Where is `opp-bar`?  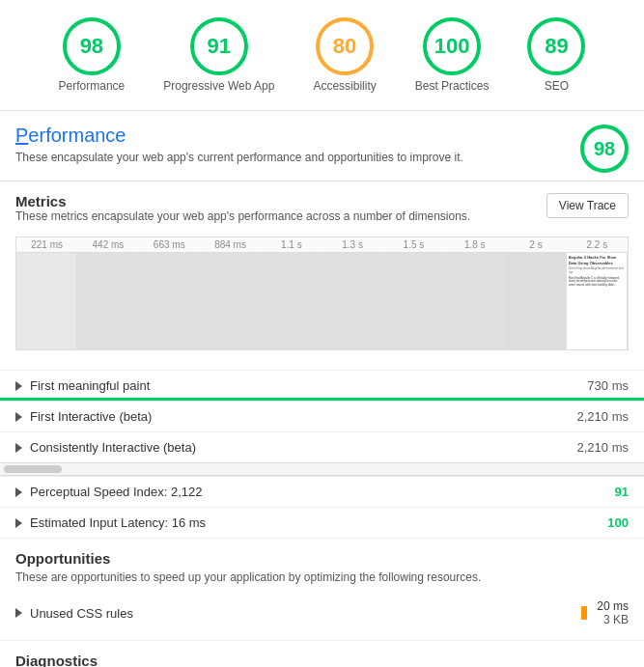 opp-bar is located at coordinates (584, 613).